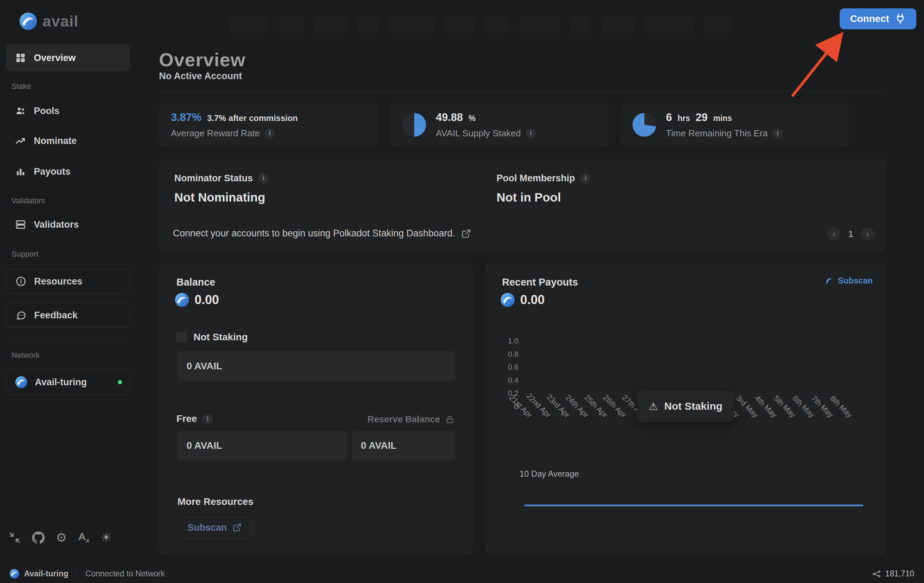  I want to click on gear-icon: ⚙, so click(61, 538).